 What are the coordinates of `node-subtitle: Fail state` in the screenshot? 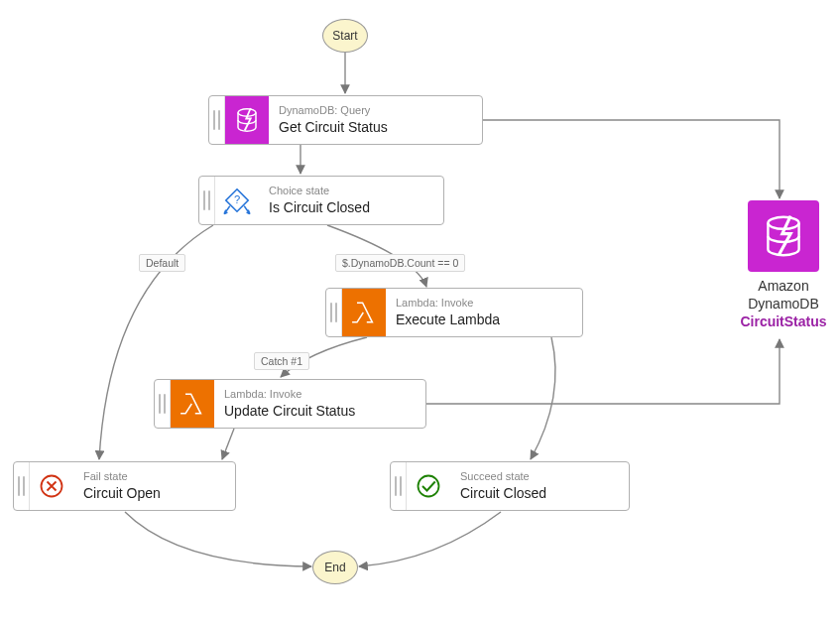 It's located at (153, 476).